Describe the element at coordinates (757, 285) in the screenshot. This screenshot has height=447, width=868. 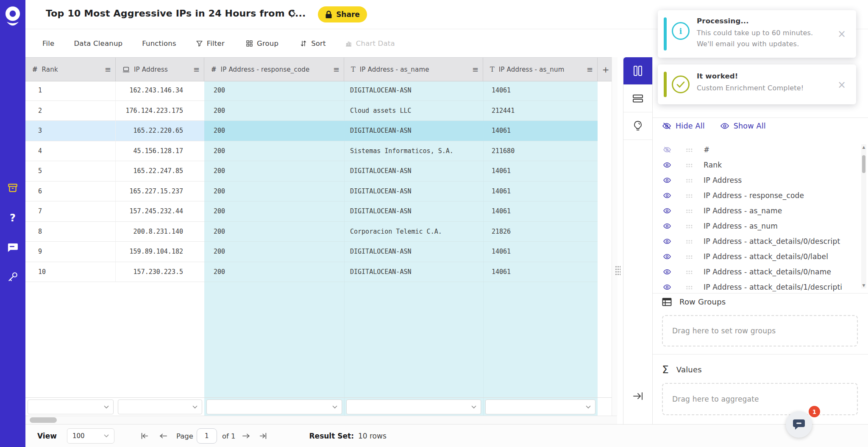
I see `field-item: IP Address - attack_details/1/descripti` at that location.